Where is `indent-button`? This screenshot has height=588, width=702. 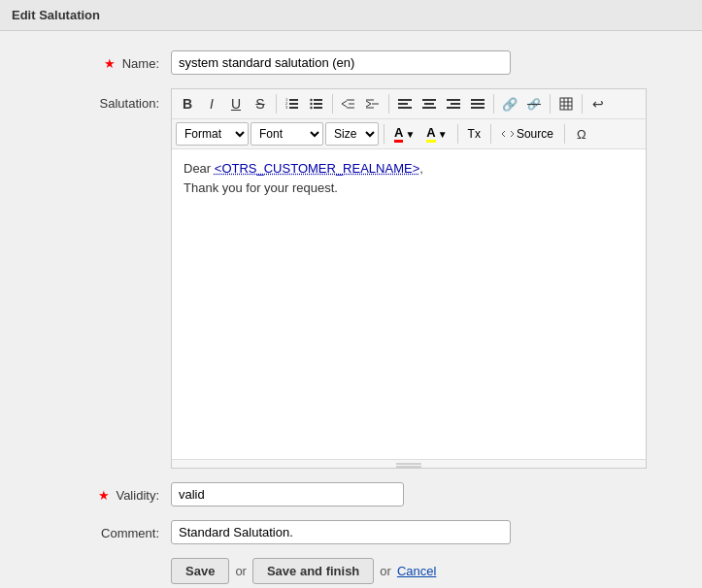 indent-button is located at coordinates (373, 104).